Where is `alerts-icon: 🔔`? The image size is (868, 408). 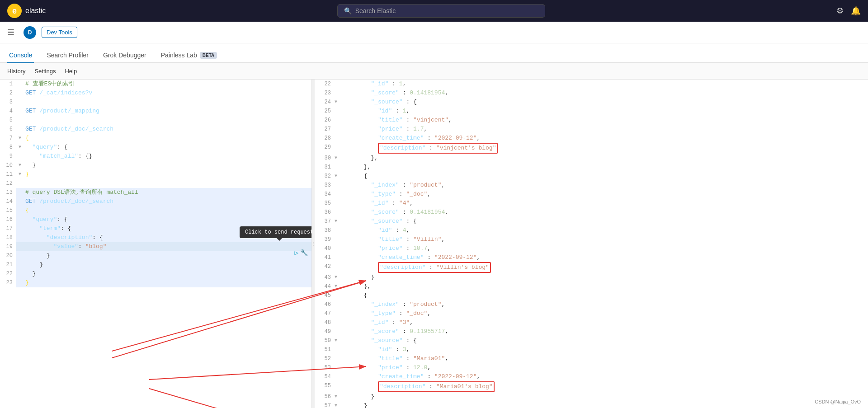 alerts-icon: 🔔 is located at coordinates (856, 11).